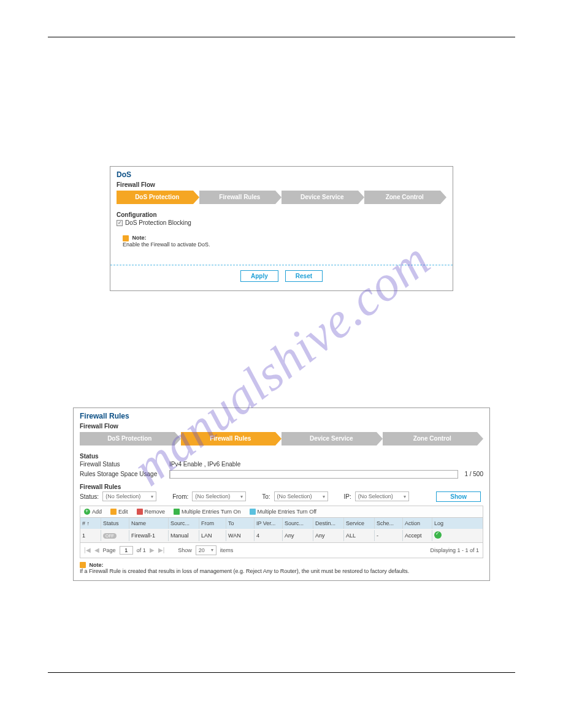  Describe the element at coordinates (304, 276) in the screenshot. I see `reset-button: Reset` at that location.